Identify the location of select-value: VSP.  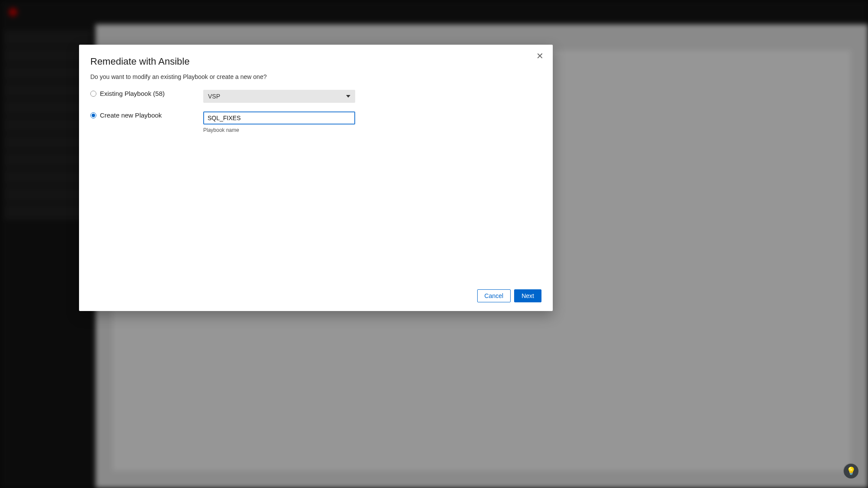
(214, 96).